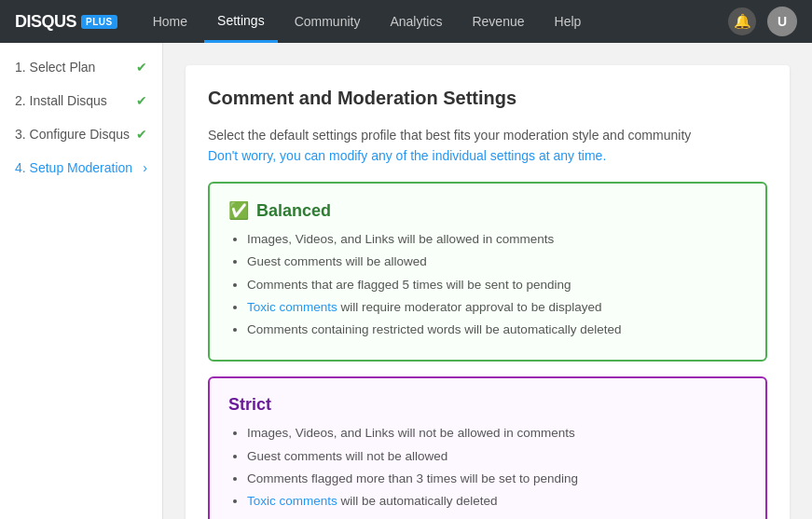 The width and height of the screenshot is (812, 519). I want to click on nav-help: Help, so click(569, 21).